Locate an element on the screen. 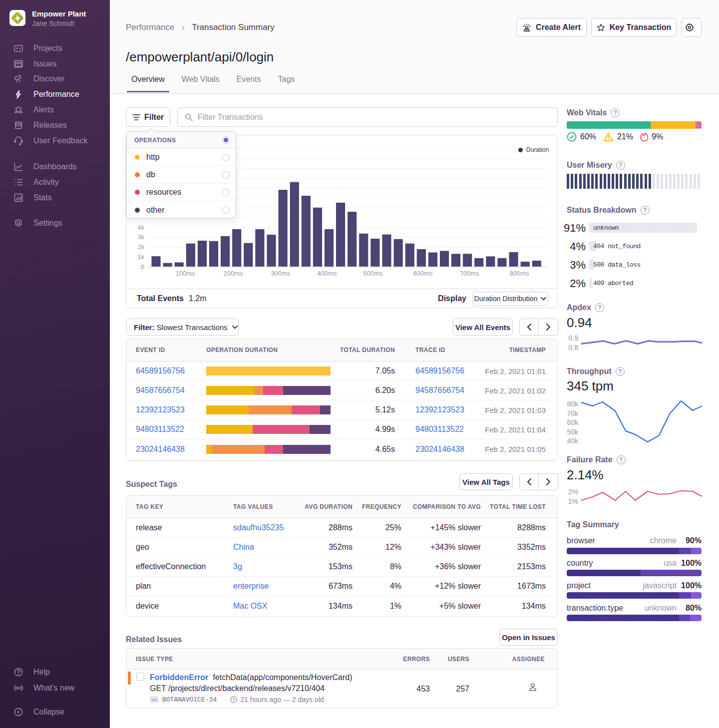  svg-text: 300ms is located at coordinates (281, 274).